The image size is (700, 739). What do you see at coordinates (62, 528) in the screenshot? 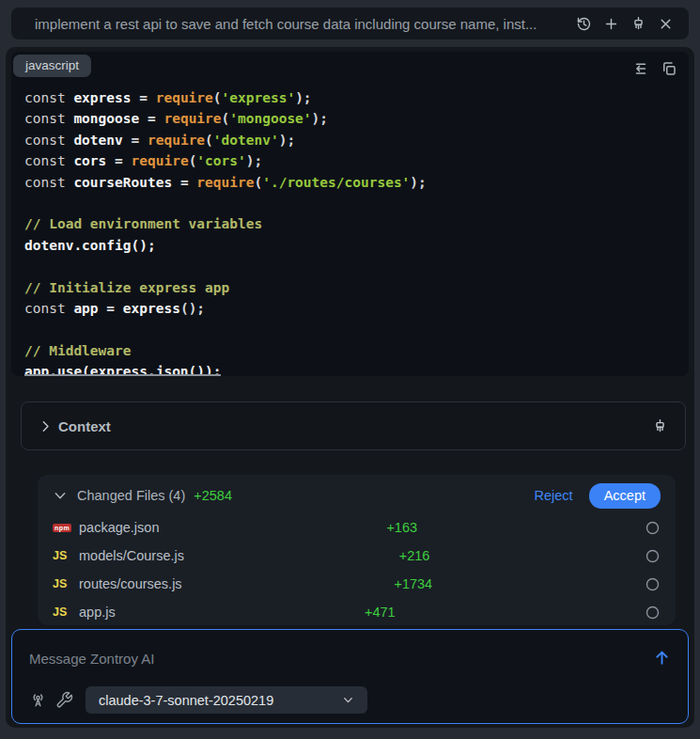
I see `npm-icon: npm` at bounding box center [62, 528].